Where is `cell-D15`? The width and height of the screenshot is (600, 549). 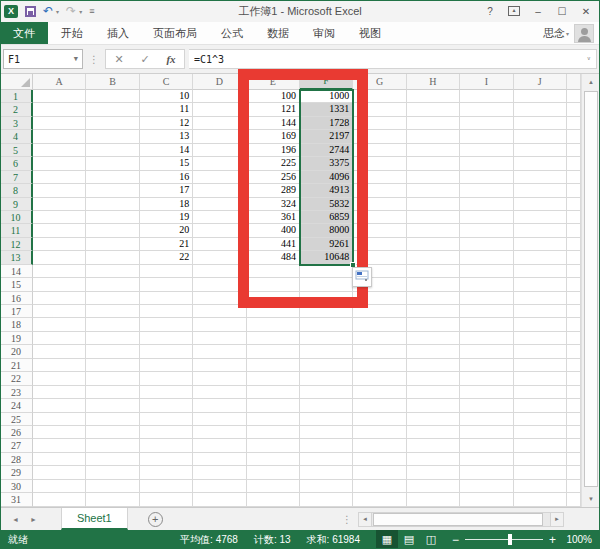
cell-D15 is located at coordinates (220, 284).